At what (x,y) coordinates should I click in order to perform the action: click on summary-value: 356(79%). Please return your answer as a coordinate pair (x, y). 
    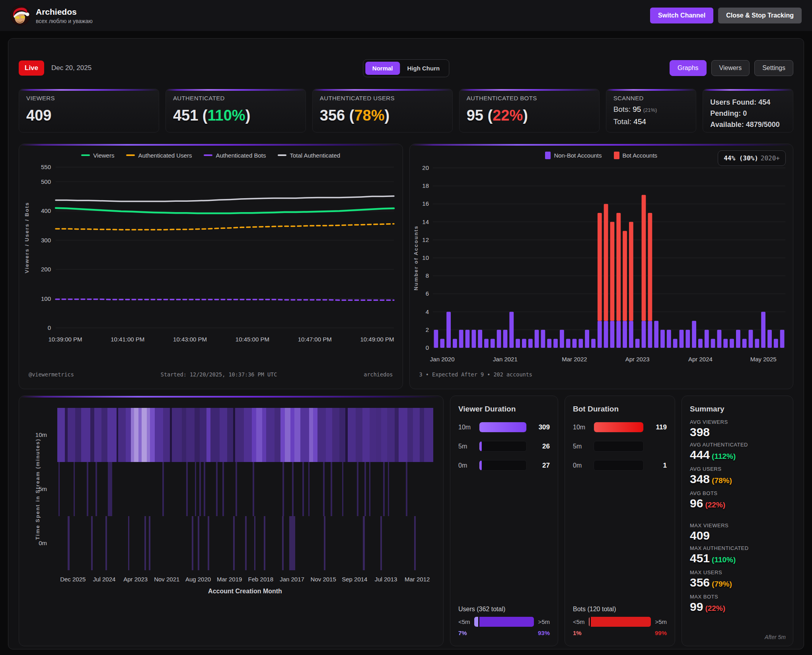
    Looking at the image, I should click on (738, 583).